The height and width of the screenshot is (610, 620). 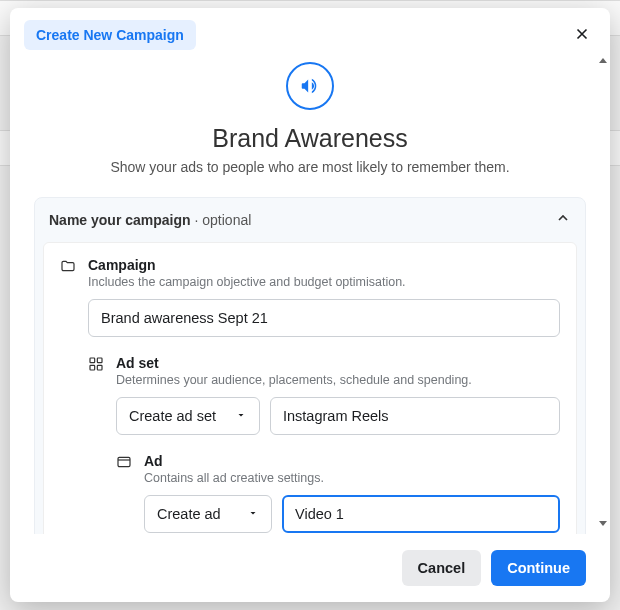 What do you see at coordinates (421, 514) in the screenshot?
I see `ad-name-input` at bounding box center [421, 514].